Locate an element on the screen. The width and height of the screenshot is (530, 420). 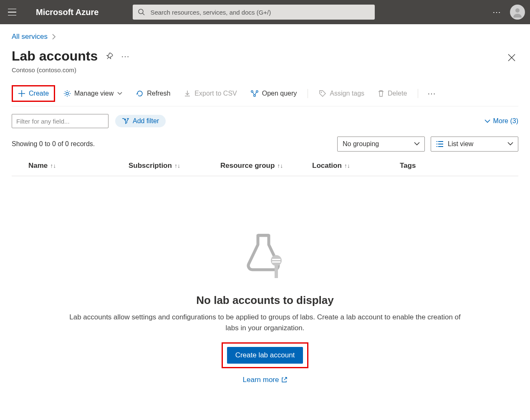
manage-view-button: Manage view is located at coordinates (93, 94).